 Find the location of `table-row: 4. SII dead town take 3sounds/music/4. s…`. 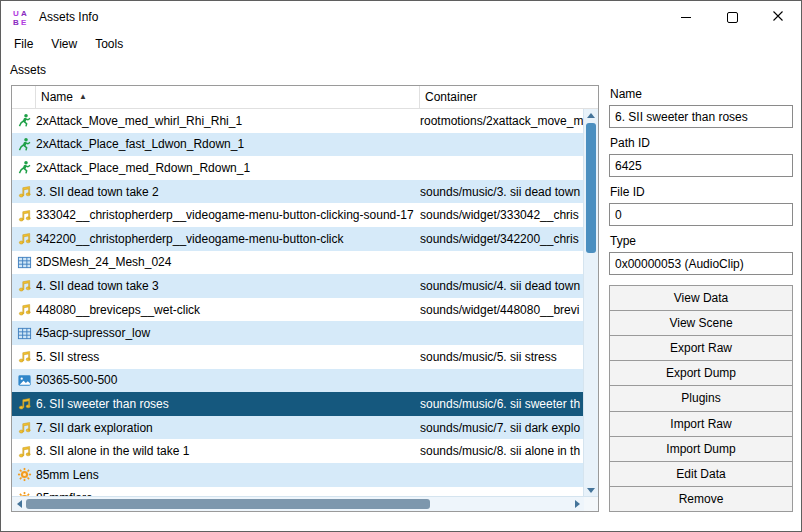

table-row: 4. SII dead town take 3sounds/music/4. s… is located at coordinates (298, 286).